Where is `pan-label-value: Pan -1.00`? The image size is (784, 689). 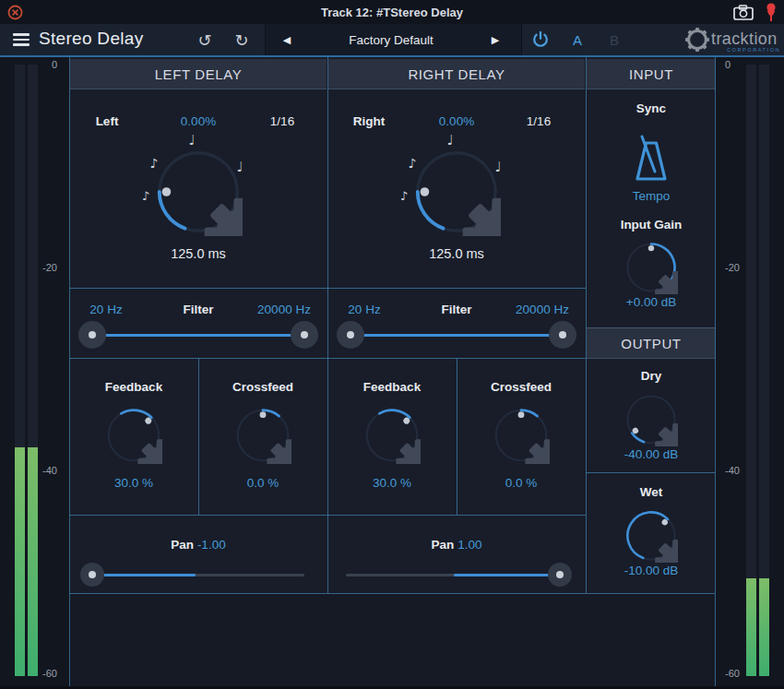
pan-label-value: Pan -1.00 is located at coordinates (197, 544).